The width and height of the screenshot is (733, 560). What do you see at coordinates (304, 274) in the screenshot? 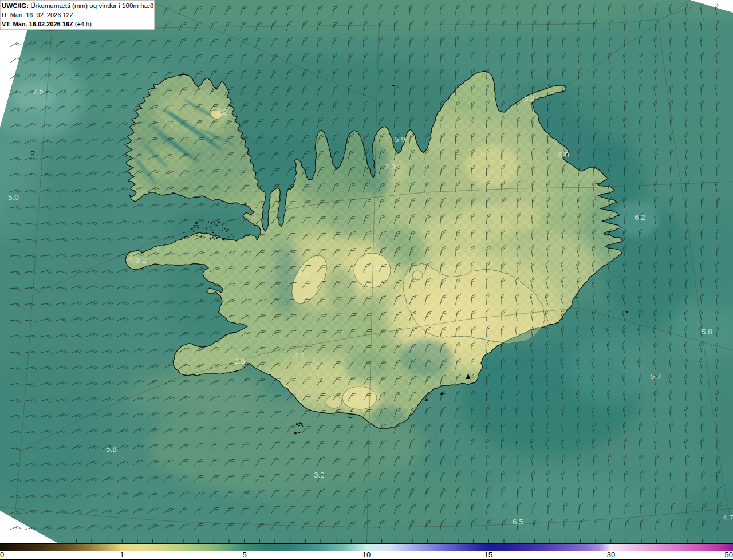
I see `svg-text: 2.2` at bounding box center [304, 274].